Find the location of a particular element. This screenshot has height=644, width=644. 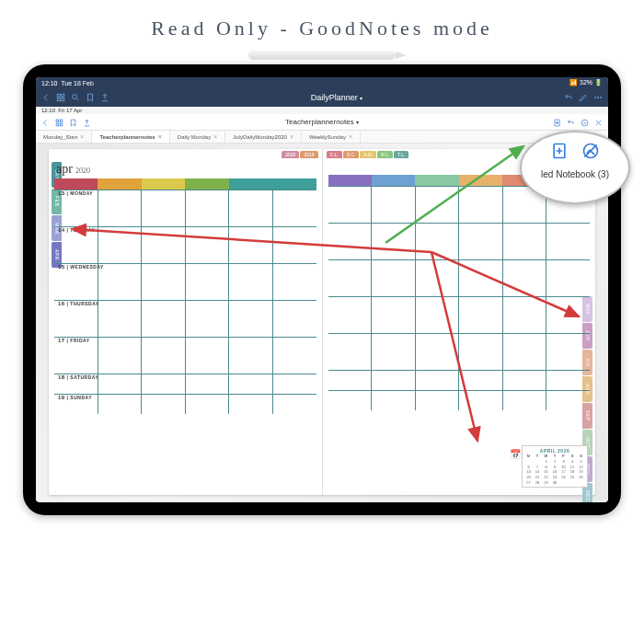

year-pill: 2020 is located at coordinates (291, 155).